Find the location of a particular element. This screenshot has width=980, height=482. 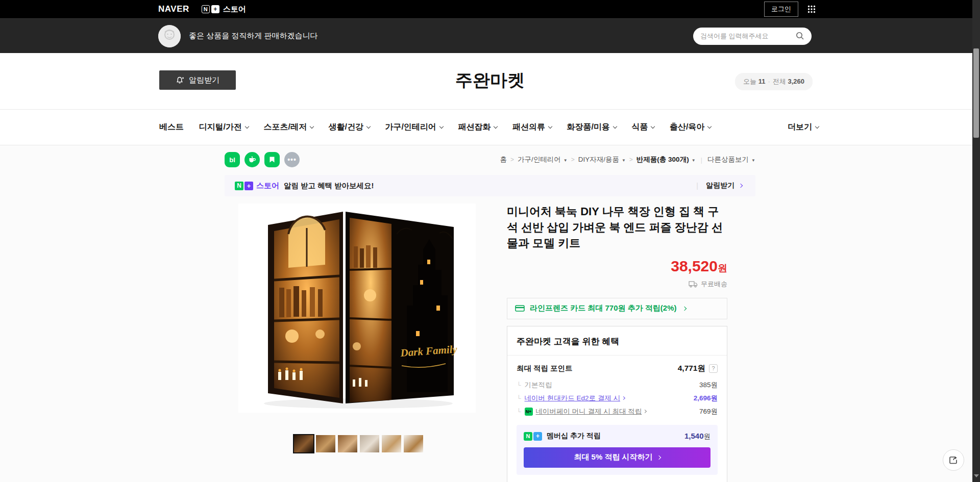

breadcrumb-home: 홈 is located at coordinates (503, 160).